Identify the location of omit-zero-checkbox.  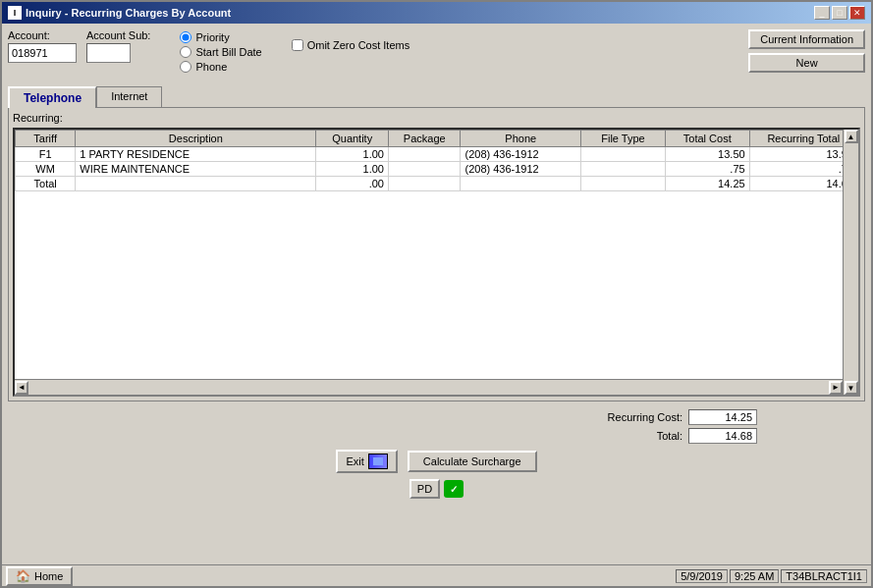
(298, 45).